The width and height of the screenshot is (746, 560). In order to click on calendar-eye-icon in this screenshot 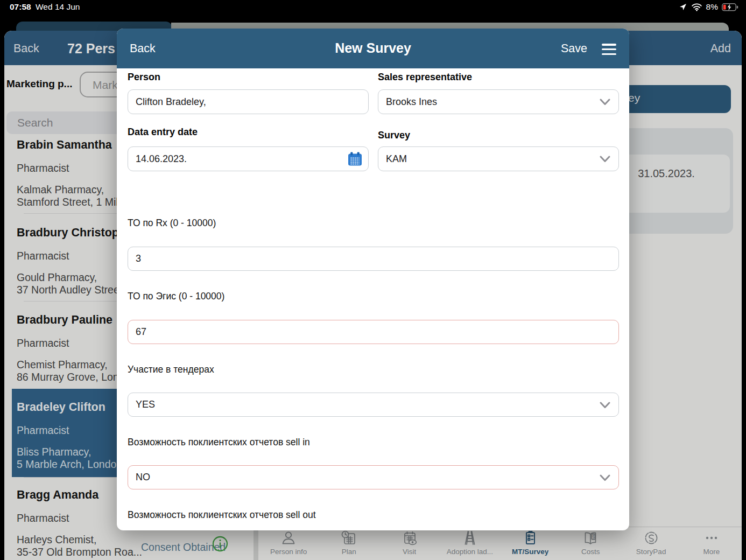, I will do `click(410, 538)`.